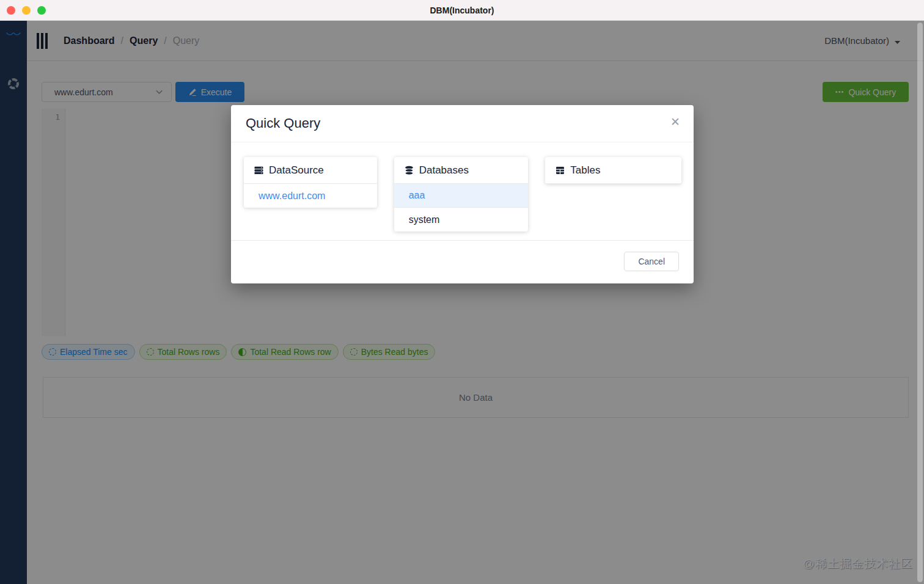 The image size is (924, 584). What do you see at coordinates (461, 170) in the screenshot?
I see `databases-panel-header: Databases` at bounding box center [461, 170].